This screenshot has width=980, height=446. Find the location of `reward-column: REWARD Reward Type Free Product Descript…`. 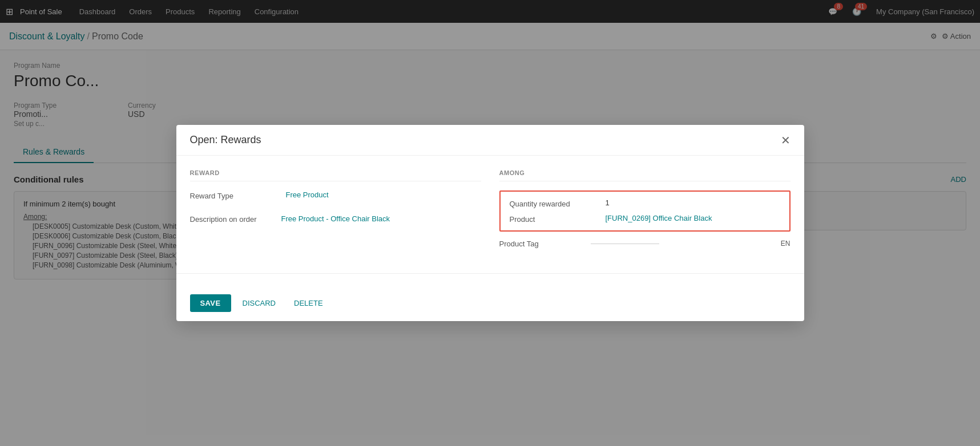

reward-column: REWARD Reward Type Free Product Descript… is located at coordinates (336, 209).